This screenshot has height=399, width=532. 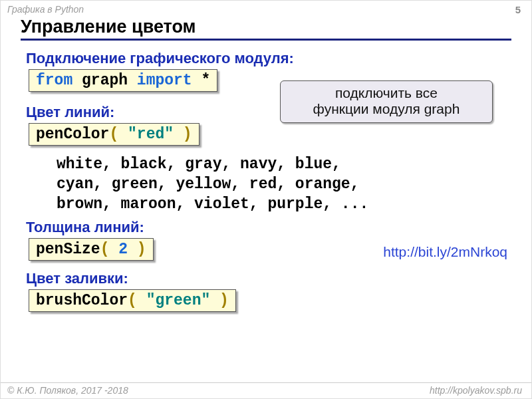 What do you see at coordinates (165, 80) in the screenshot?
I see `kw-import: import` at bounding box center [165, 80].